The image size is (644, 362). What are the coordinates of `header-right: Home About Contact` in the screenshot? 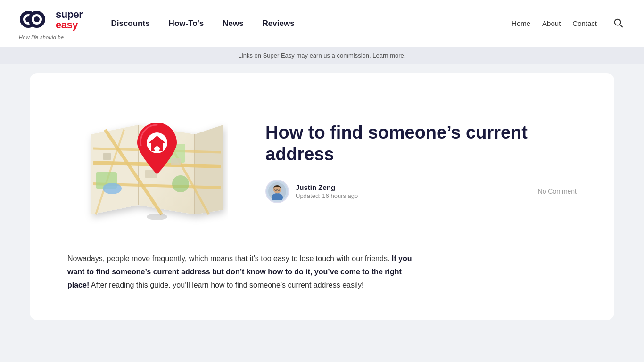 It's located at (569, 24).